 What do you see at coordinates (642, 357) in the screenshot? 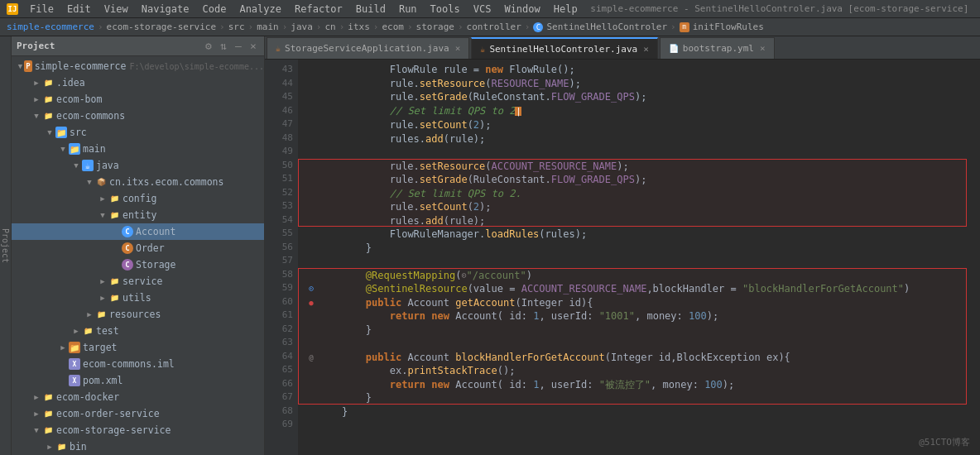
I see `code-line: @ public Account blockHandlerForGetAccou…` at bounding box center [642, 357].